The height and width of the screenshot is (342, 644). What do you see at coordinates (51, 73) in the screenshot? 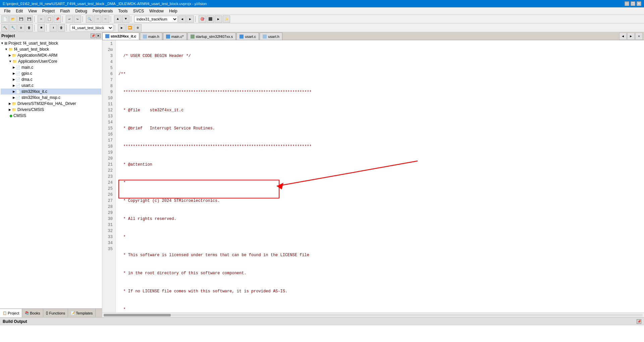
I see `tree-item-gpio-c: ▶ gpio.c` at bounding box center [51, 73].